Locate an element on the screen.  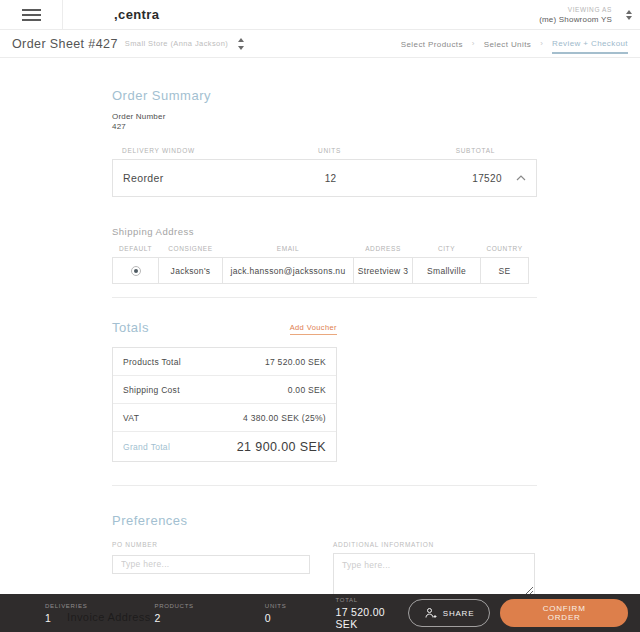
column-subtotal: SUBTOTAL is located at coordinates (444, 150).